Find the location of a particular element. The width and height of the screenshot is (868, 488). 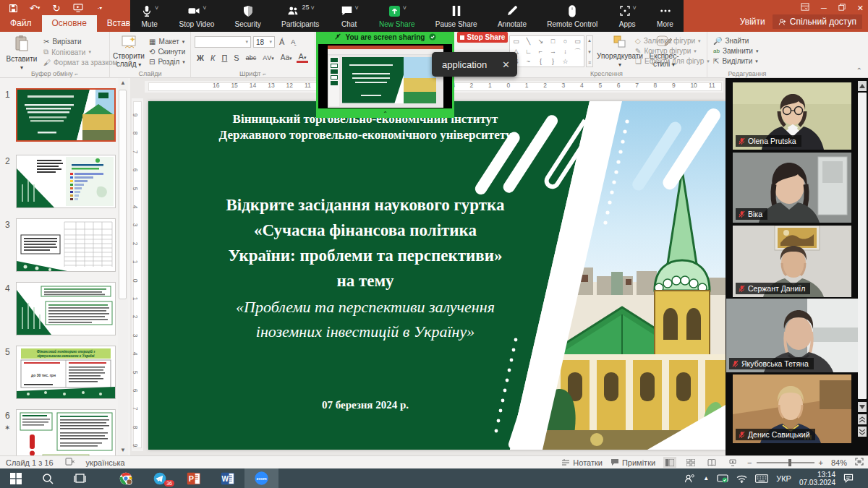

layout-button: ▦Макет▾ is located at coordinates (167, 42).